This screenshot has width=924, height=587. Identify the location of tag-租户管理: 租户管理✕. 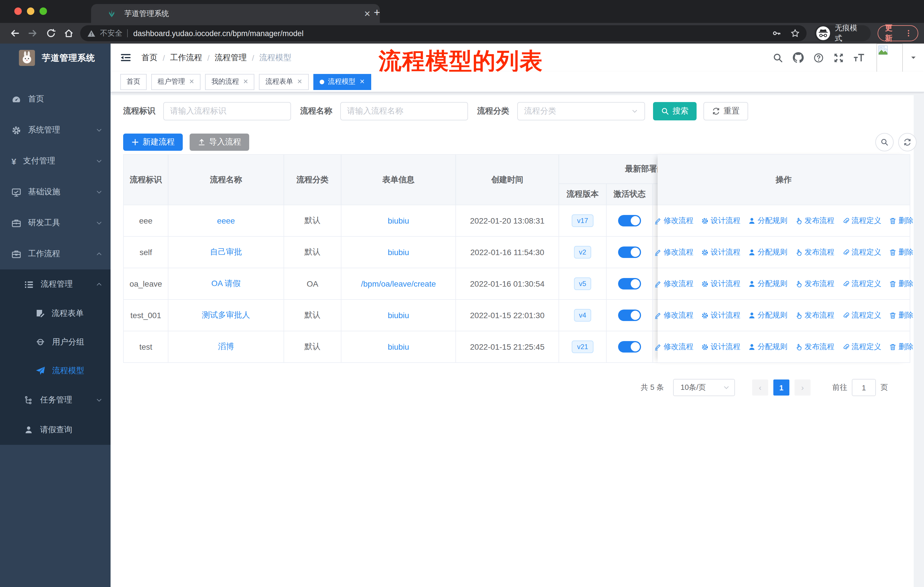
(176, 82).